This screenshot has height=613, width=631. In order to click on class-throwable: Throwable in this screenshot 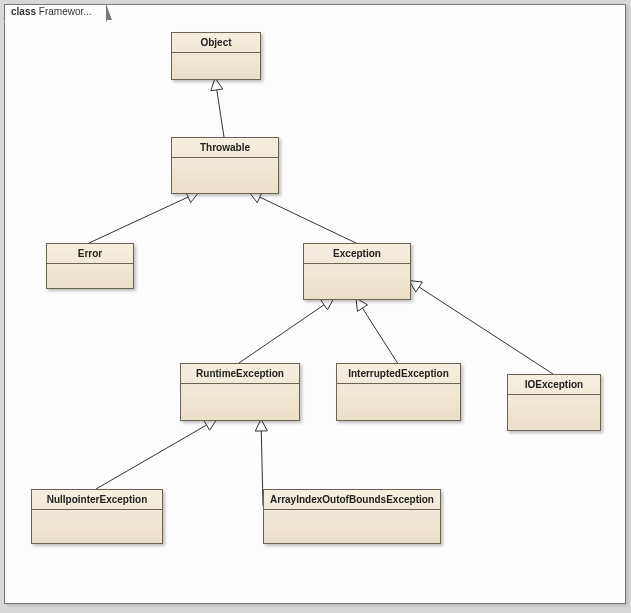, I will do `click(225, 166)`.